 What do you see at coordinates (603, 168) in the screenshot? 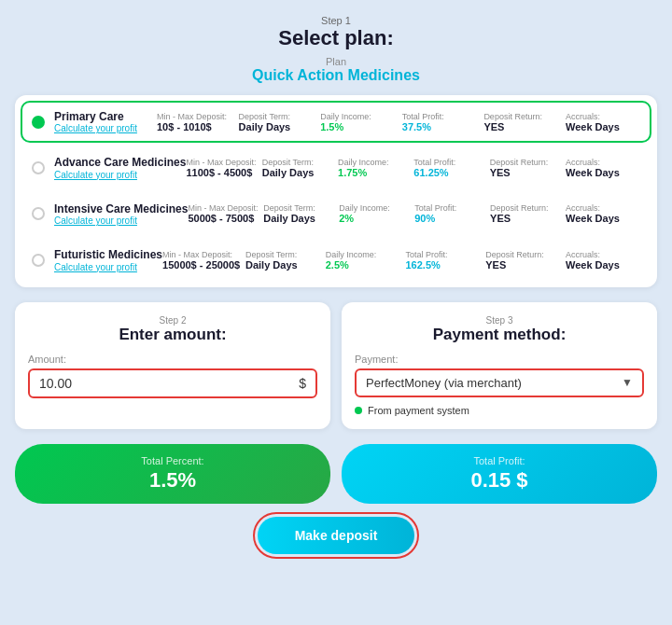
I see `stat-accrual-advance: Accruals: Week Days` at bounding box center [603, 168].